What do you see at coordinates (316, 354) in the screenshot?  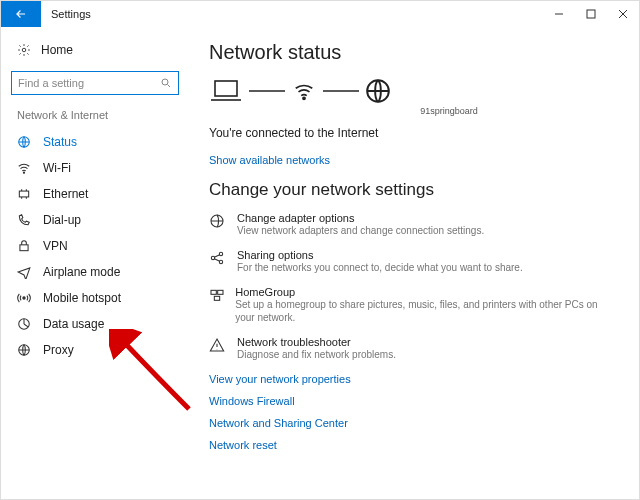 I see `option-desc: Diagnose and fix network problems.` at bounding box center [316, 354].